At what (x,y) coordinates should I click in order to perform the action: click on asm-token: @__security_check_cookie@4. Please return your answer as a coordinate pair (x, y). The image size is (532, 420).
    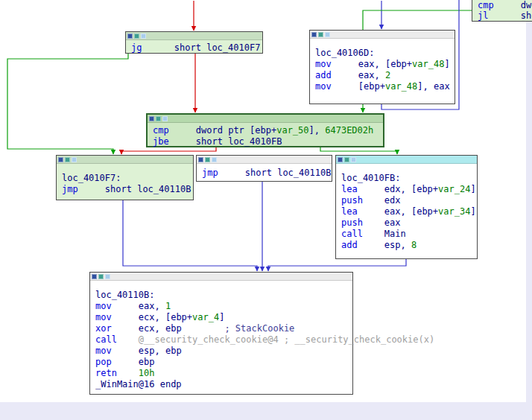
    Looking at the image, I should click on (209, 340).